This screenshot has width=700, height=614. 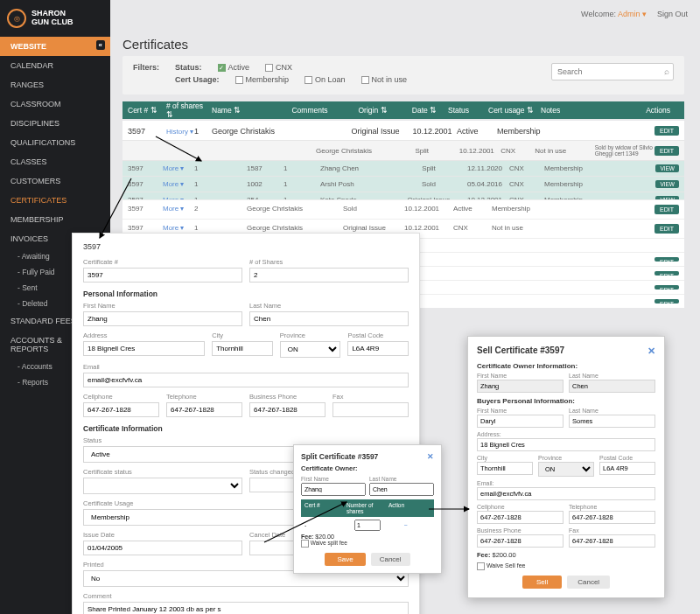 What do you see at coordinates (55, 46) in the screenshot?
I see `nav-website: WEBSITE«` at bounding box center [55, 46].